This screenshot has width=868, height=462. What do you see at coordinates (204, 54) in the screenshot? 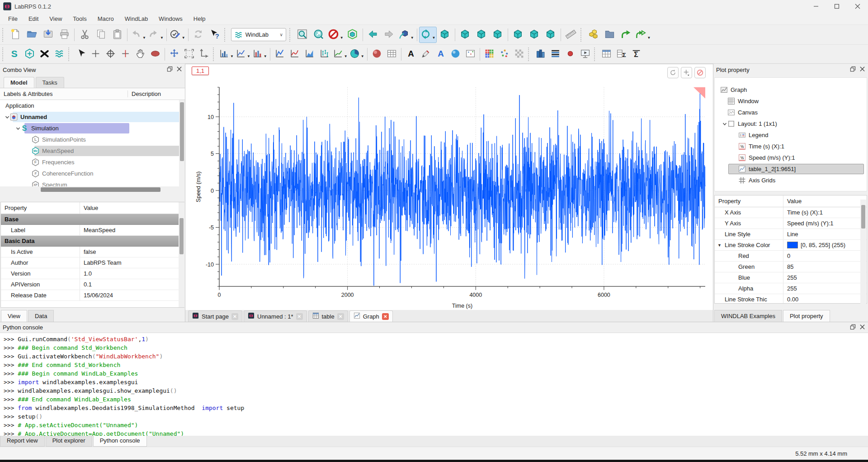
I see `local-axes-button` at bounding box center [204, 54].